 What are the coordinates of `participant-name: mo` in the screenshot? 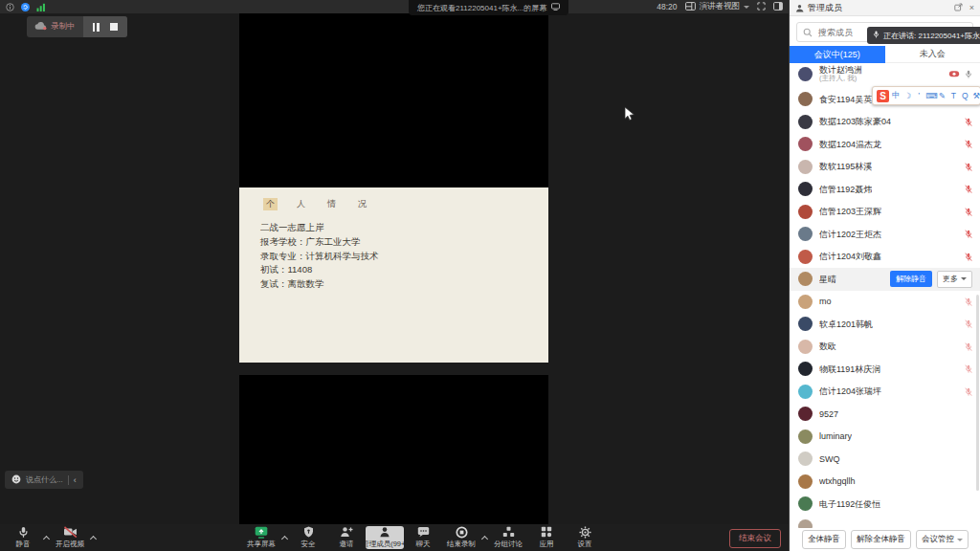 It's located at (825, 301).